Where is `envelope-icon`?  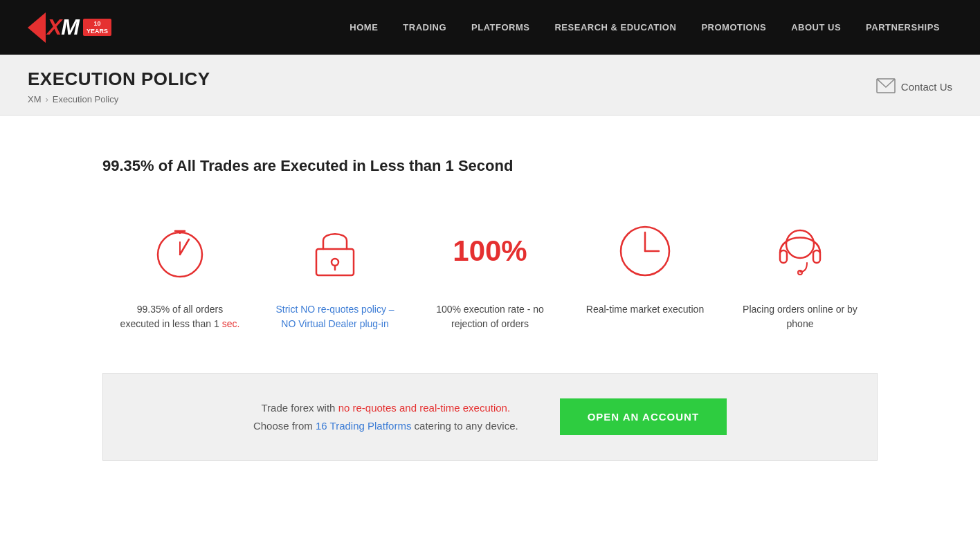 envelope-icon is located at coordinates (886, 87).